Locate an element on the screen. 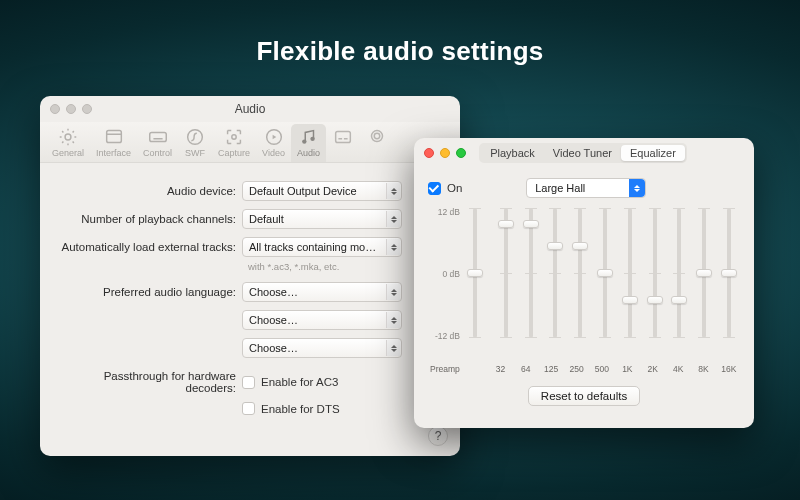 This screenshot has width=800, height=500. tab-video: Video is located at coordinates (274, 143).